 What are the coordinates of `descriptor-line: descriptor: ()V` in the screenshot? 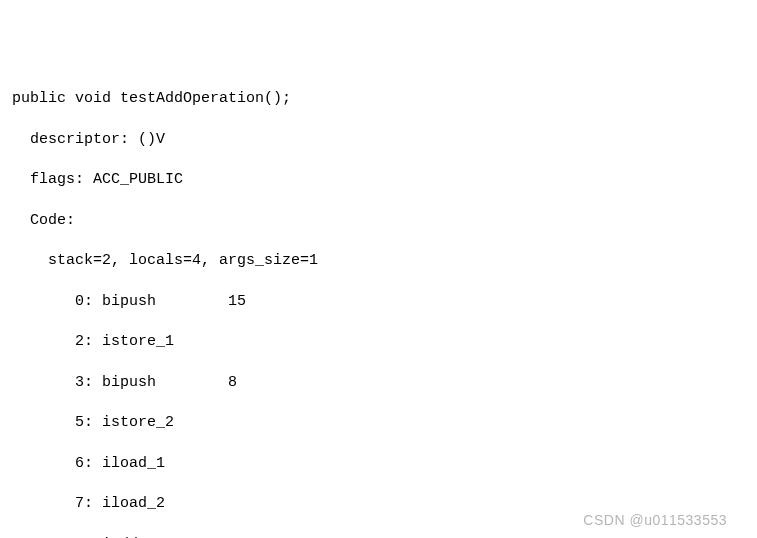 It's located at (378, 140).